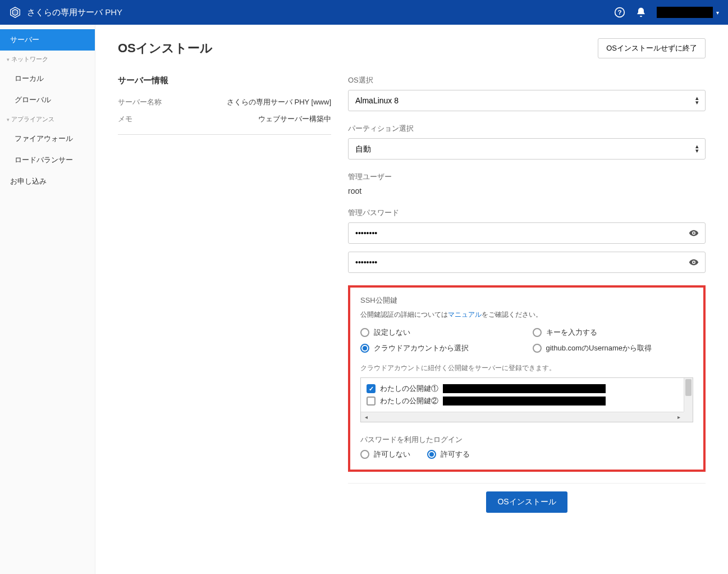 The image size is (728, 574). What do you see at coordinates (613, 332) in the screenshot?
I see `ssh-option-input: キーを入力する` at bounding box center [613, 332].